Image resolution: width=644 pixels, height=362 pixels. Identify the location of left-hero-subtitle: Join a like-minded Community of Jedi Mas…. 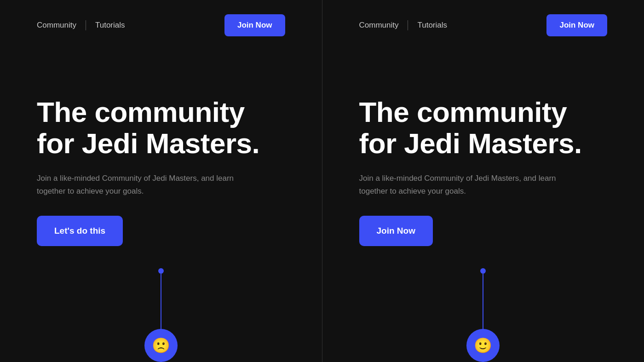
(147, 184).